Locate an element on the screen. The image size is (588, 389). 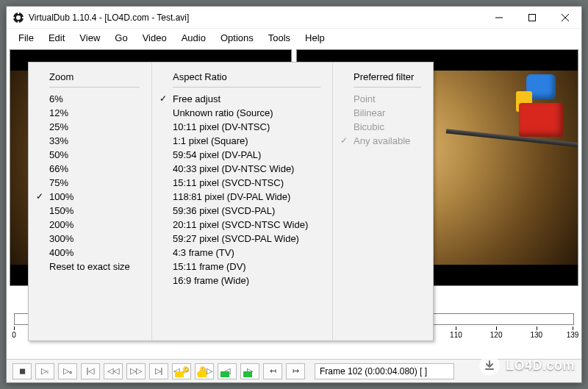
download-icon is located at coordinates (490, 365).